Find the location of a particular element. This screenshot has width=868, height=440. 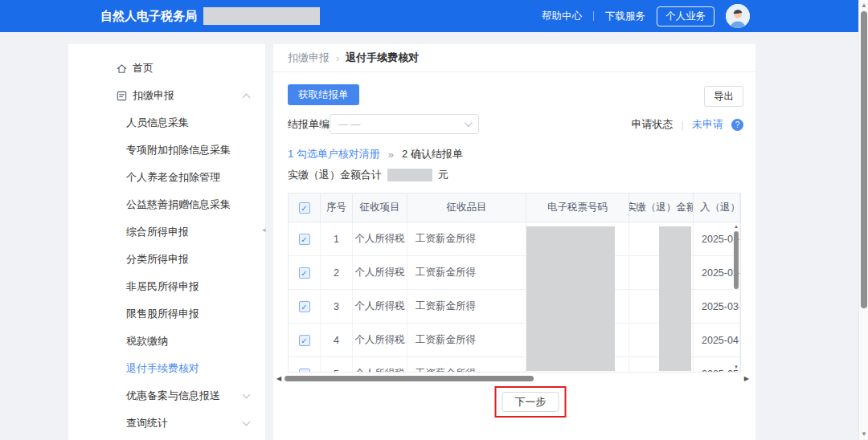

personal-business-button: 个人业务 is located at coordinates (686, 16).